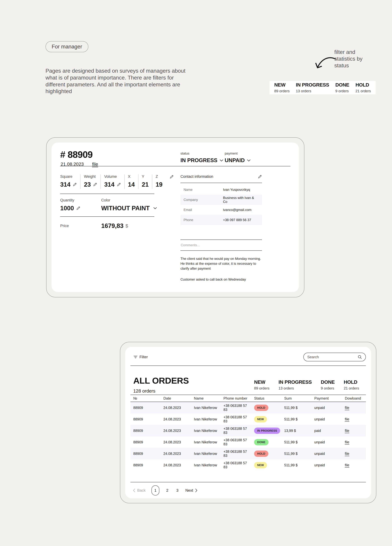  What do you see at coordinates (327, 431) in the screenshot?
I see `payment-cell: paid` at bounding box center [327, 431].